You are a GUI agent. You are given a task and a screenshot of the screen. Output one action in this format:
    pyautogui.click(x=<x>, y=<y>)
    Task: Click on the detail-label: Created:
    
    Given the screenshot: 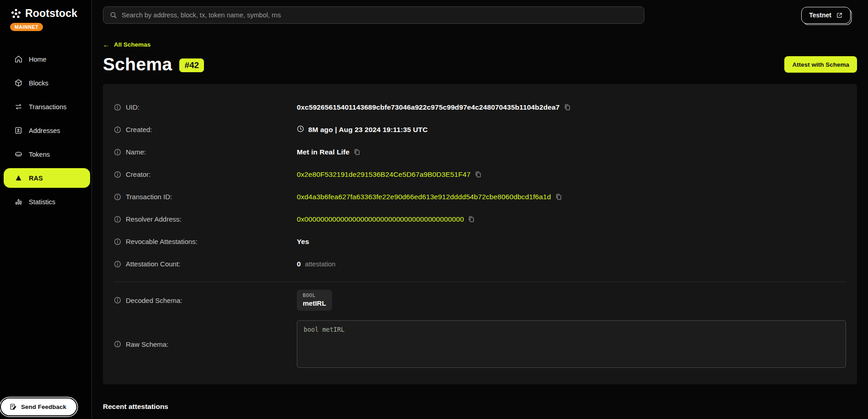 What is the action you would take?
    pyautogui.click(x=139, y=130)
    